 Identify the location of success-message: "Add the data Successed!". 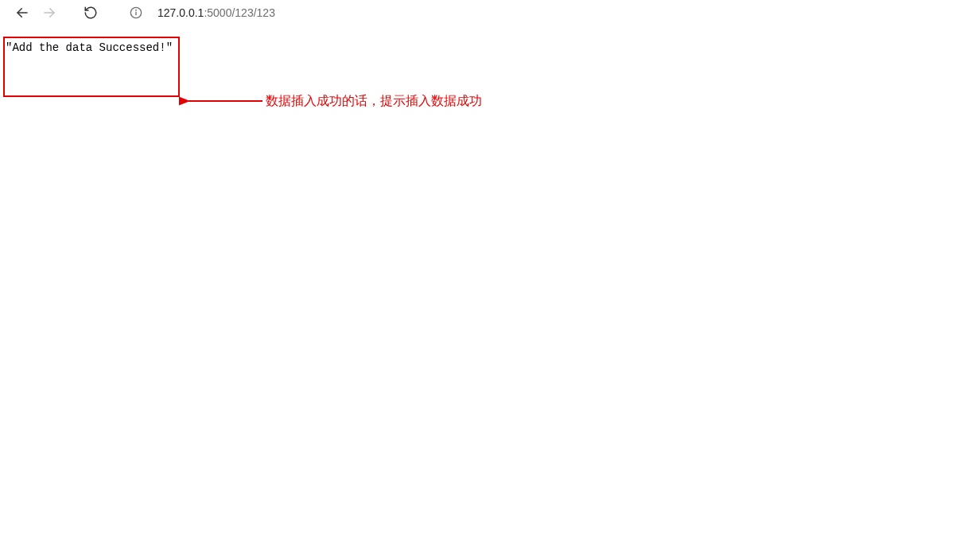
(89, 48).